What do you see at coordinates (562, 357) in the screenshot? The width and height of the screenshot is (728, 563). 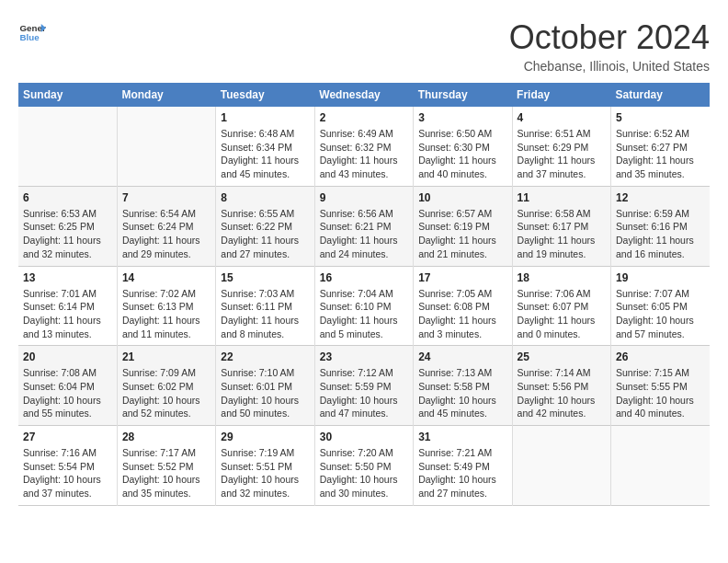 I see `day-number: 25` at bounding box center [562, 357].